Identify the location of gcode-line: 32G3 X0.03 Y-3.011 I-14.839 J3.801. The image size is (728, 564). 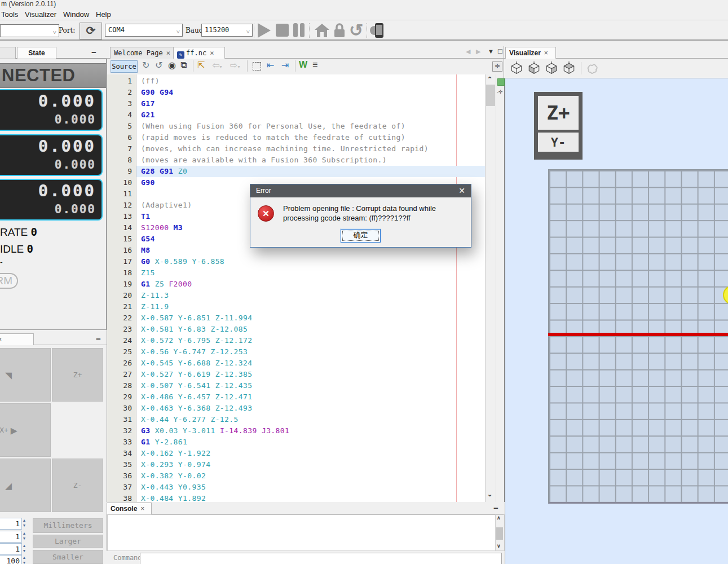
(297, 431).